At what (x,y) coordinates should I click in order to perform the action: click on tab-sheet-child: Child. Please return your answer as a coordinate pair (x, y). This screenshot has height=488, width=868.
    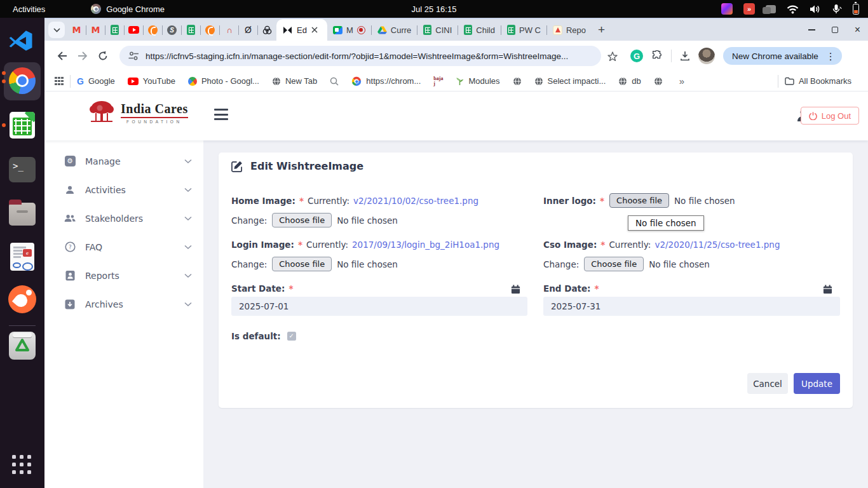
    Looking at the image, I should click on (479, 30).